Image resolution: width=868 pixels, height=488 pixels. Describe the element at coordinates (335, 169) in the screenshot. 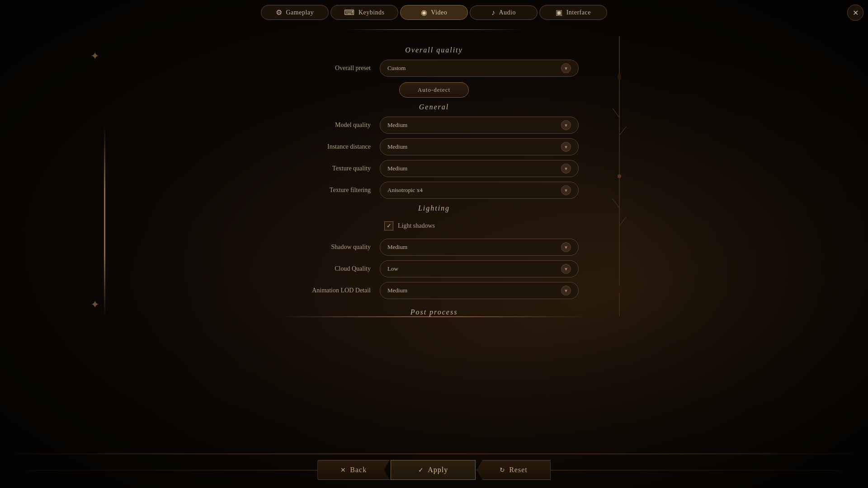

I see `texture-quality-label: Texture quality` at that location.